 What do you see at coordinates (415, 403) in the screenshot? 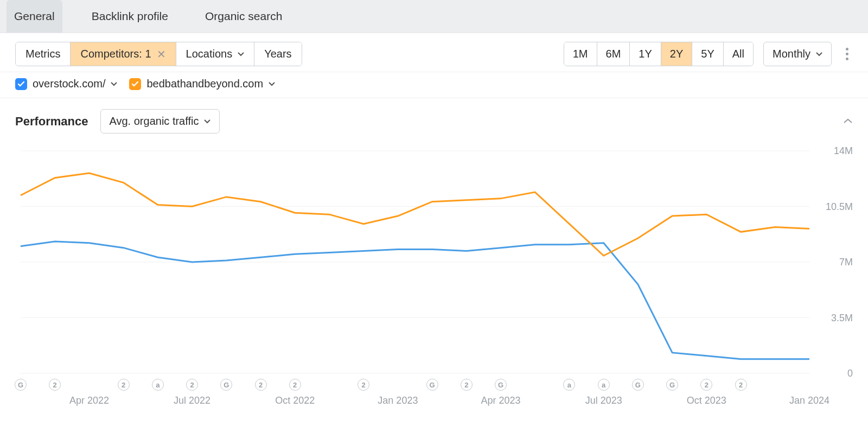
I see `x-axis-labels: Apr 2022Jul 2022Oct 2022Jan 2023Apr 2023…` at bounding box center [415, 403].